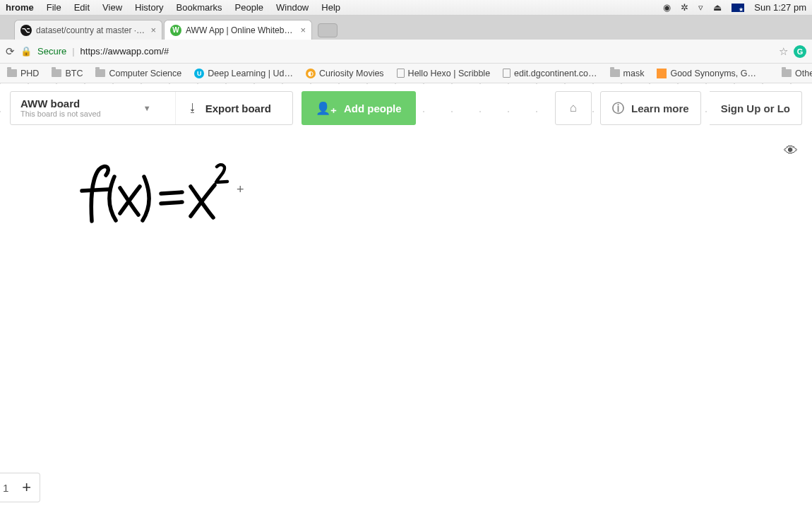 This screenshot has width=812, height=508. I want to click on handwriting-formula, so click(159, 200).